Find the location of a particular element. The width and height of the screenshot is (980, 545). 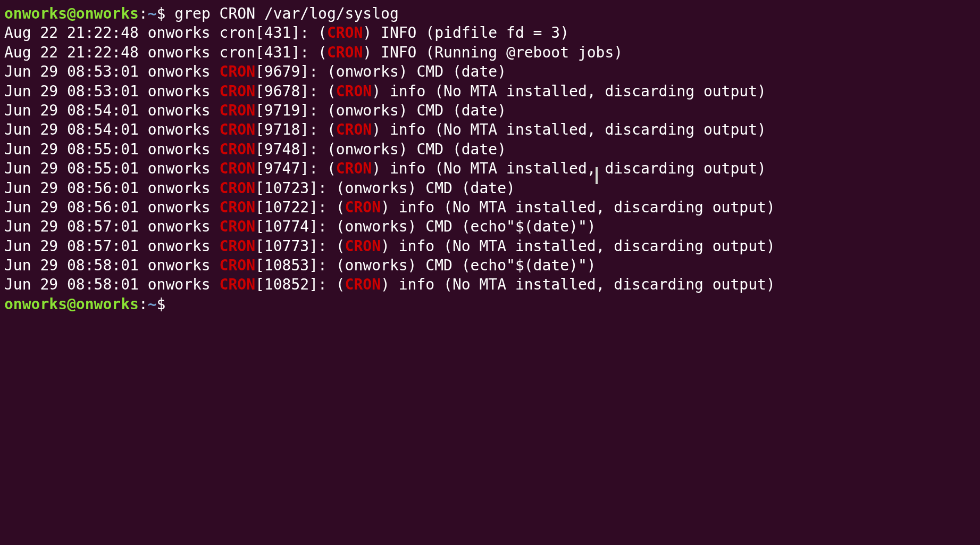

prompt-path: ~ is located at coordinates (152, 14).